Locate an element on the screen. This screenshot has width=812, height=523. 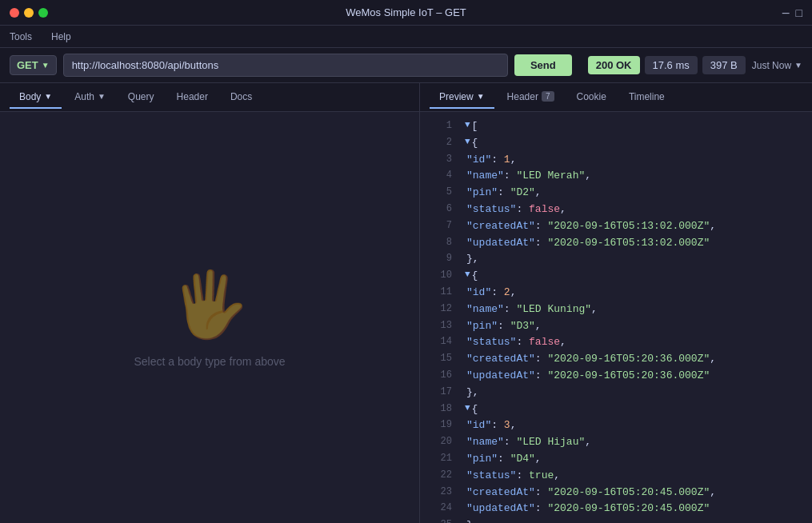
url-bar: GET ▼ Send 200 OK 17.6 ms 397 B Just Now… is located at coordinates (406, 66).